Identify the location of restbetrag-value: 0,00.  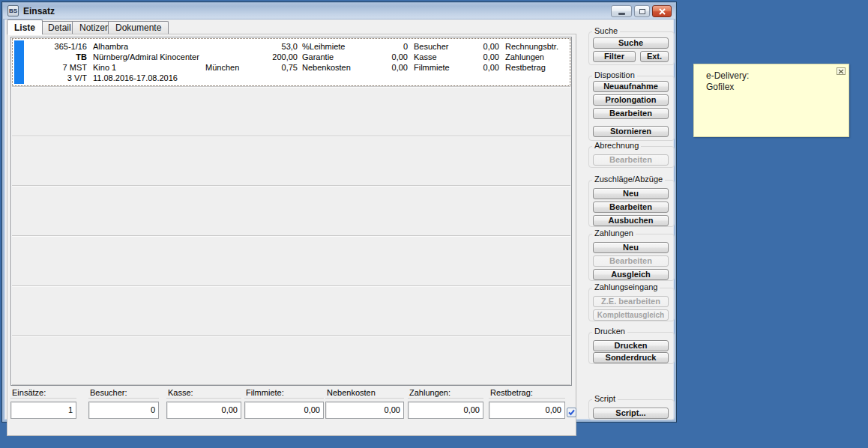
(477, 67).